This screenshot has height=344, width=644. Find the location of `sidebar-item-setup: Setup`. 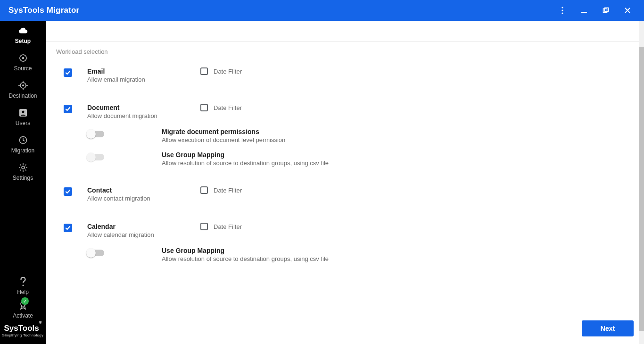

sidebar-item-setup: Setup is located at coordinates (23, 34).